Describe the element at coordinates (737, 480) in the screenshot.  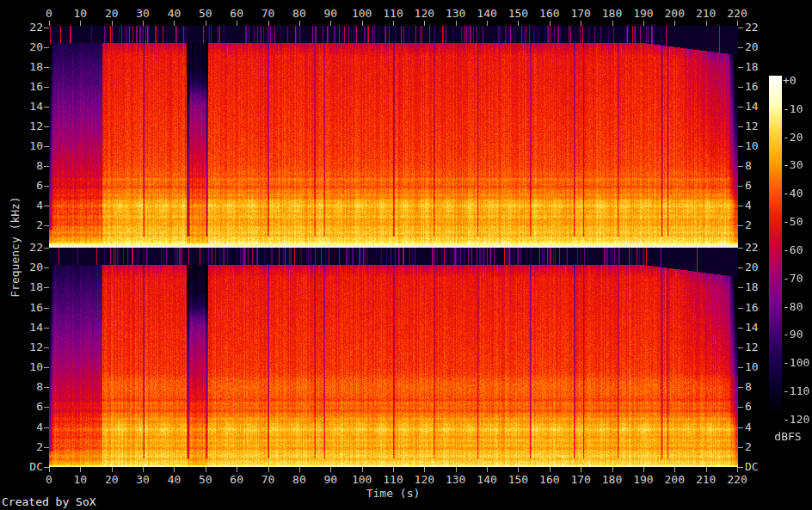
I see `time-tick-label-bottom: 220` at that location.